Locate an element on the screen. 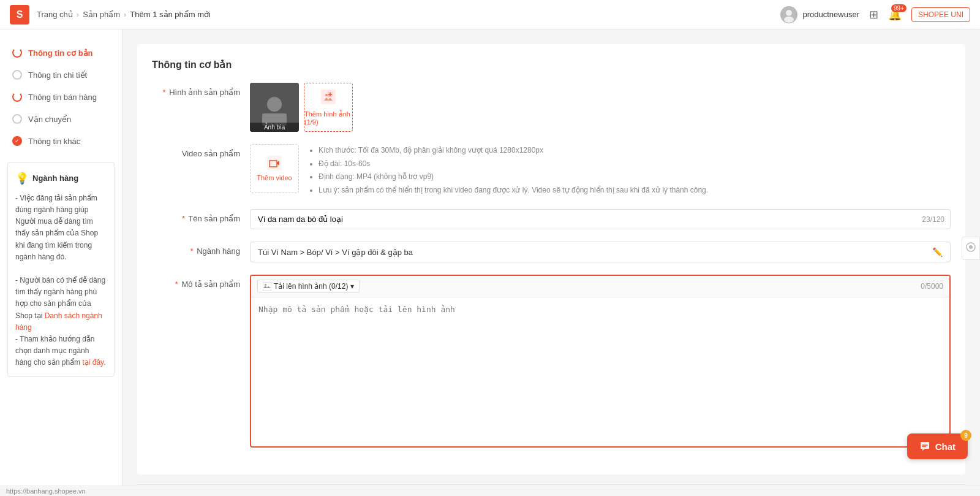  sidebar-icon-shipping is located at coordinates (17, 119).